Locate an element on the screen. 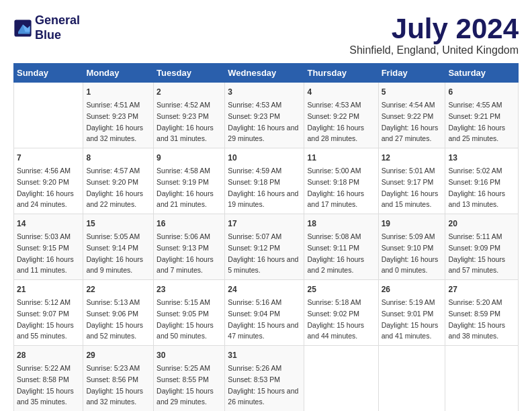 This screenshot has height=411, width=532. sunset-text: Sunset: 9:12 PM is located at coordinates (254, 248).